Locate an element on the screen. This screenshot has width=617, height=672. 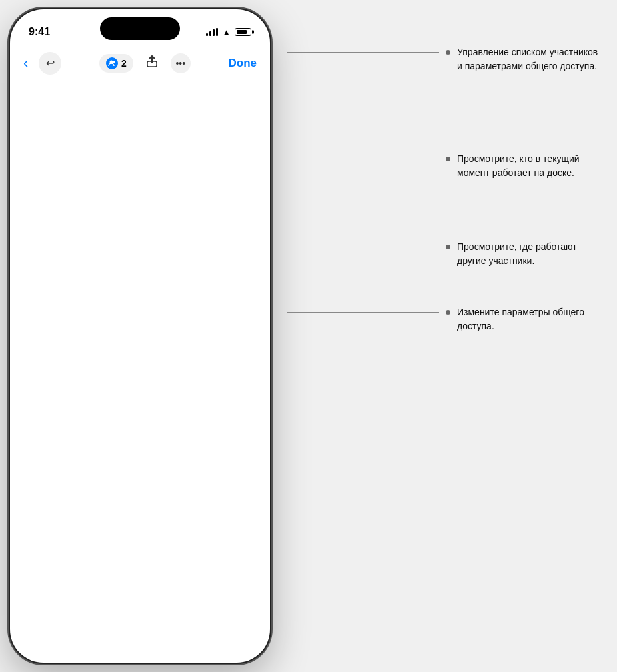
share-button is located at coordinates (152, 63).